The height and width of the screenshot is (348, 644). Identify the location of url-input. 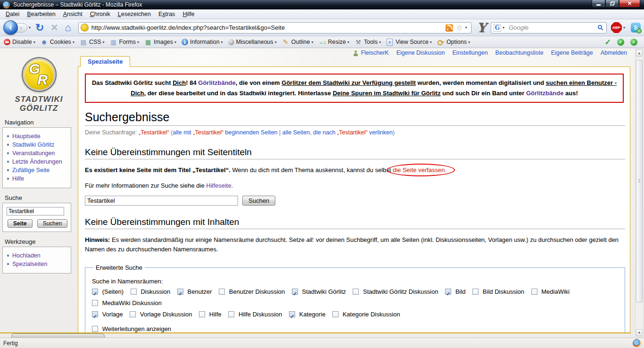
(268, 27).